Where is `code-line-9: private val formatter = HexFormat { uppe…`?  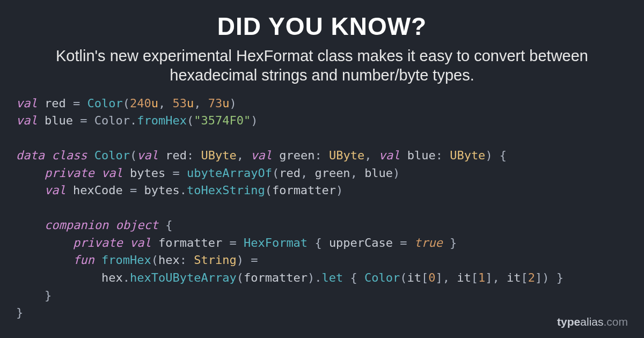
code-line-9: private val formatter = HexFormat { uppe… is located at coordinates (236, 243).